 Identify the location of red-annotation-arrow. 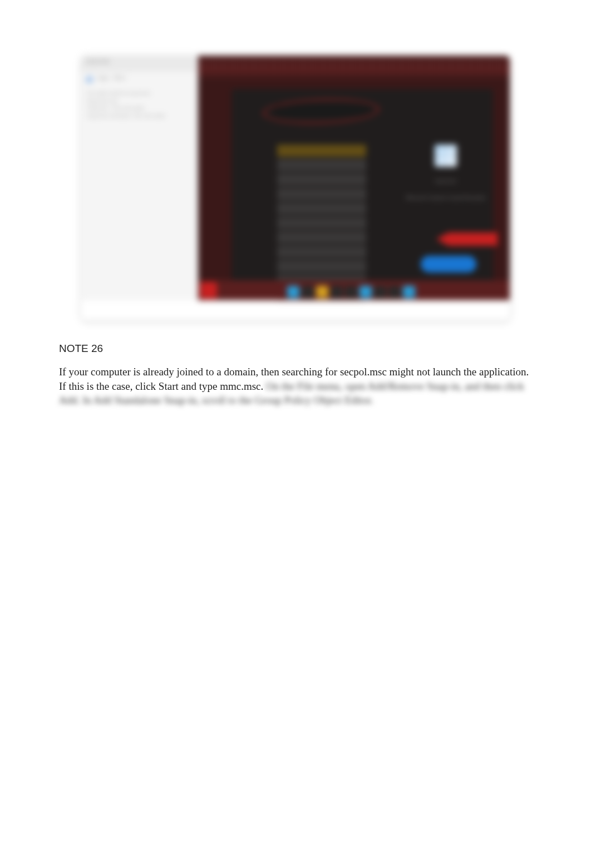
(467, 239).